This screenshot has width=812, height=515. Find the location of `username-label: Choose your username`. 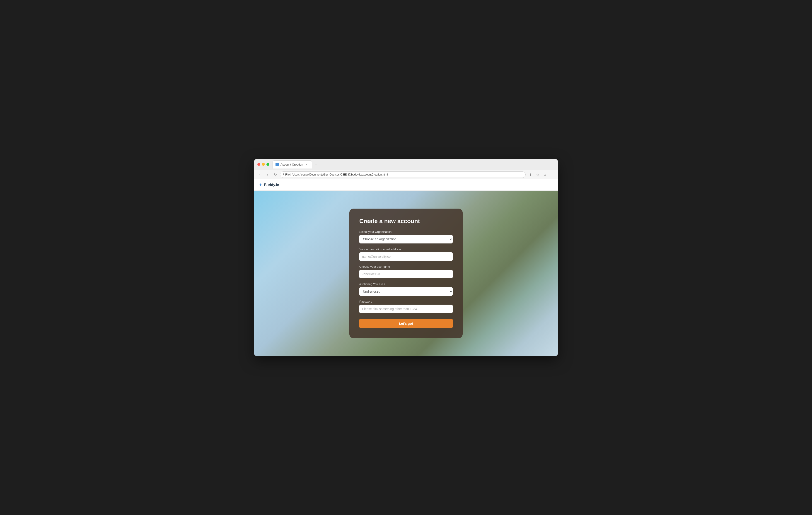

username-label: Choose your username is located at coordinates (406, 267).